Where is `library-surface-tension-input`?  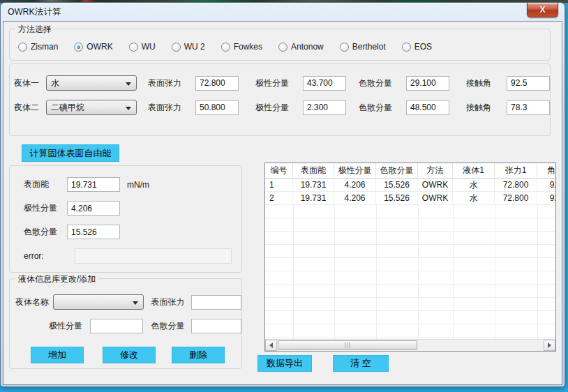 library-surface-tension-input is located at coordinates (216, 303).